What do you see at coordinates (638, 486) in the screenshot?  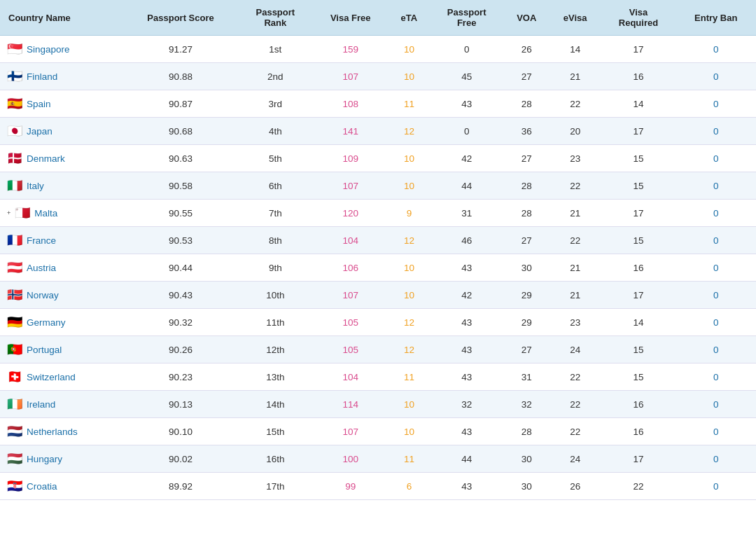 I see `visa-required-cell: 22` at bounding box center [638, 486].